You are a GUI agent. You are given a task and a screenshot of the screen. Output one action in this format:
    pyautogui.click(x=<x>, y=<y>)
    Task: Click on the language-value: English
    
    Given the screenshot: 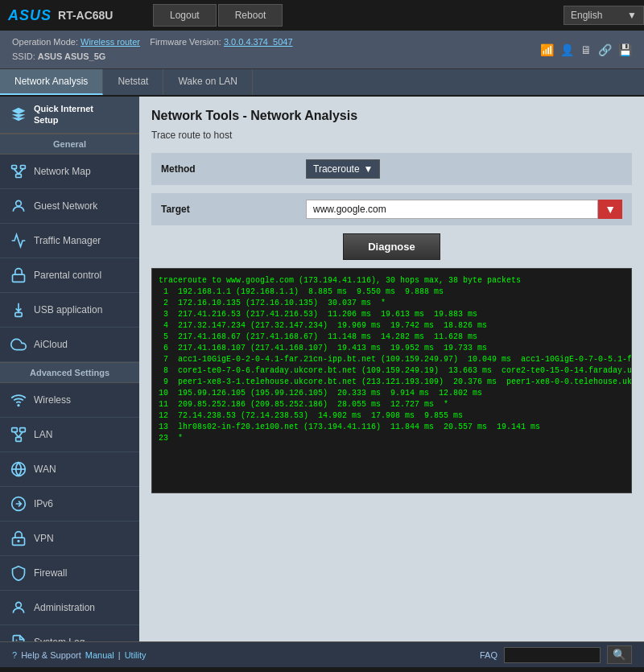 What is the action you would take?
    pyautogui.click(x=586, y=15)
    